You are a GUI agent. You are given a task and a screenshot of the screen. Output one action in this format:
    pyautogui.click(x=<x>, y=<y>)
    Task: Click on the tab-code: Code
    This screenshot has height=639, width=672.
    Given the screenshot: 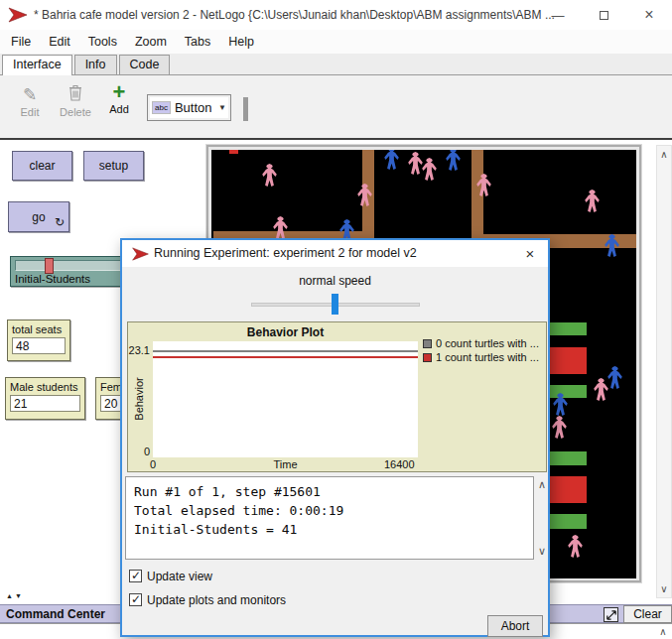 What is the action you would take?
    pyautogui.click(x=145, y=64)
    